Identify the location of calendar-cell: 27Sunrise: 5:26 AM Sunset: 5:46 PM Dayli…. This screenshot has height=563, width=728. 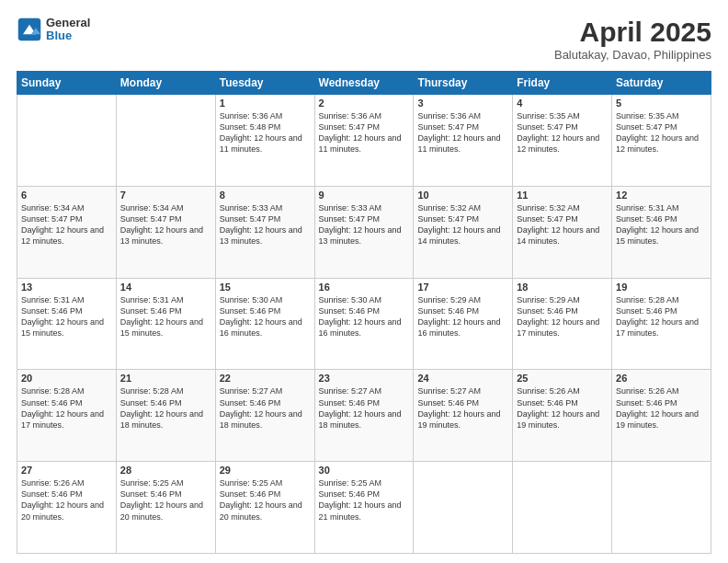
(67, 508).